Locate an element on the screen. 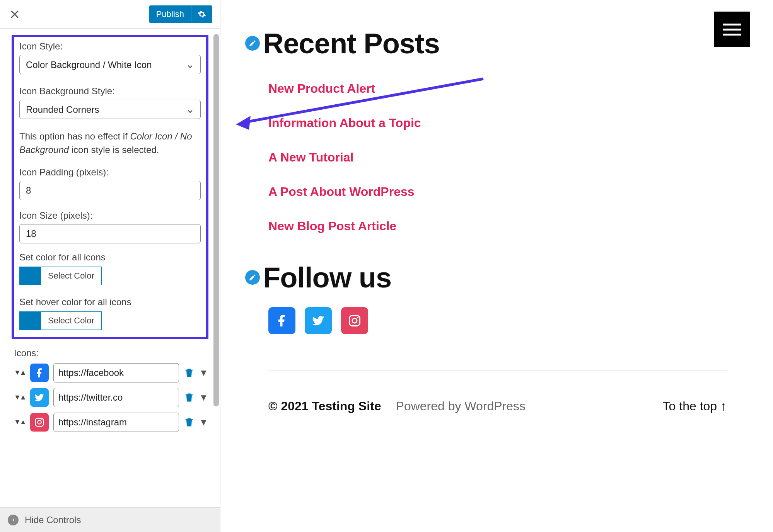  gear-icon is located at coordinates (202, 14).